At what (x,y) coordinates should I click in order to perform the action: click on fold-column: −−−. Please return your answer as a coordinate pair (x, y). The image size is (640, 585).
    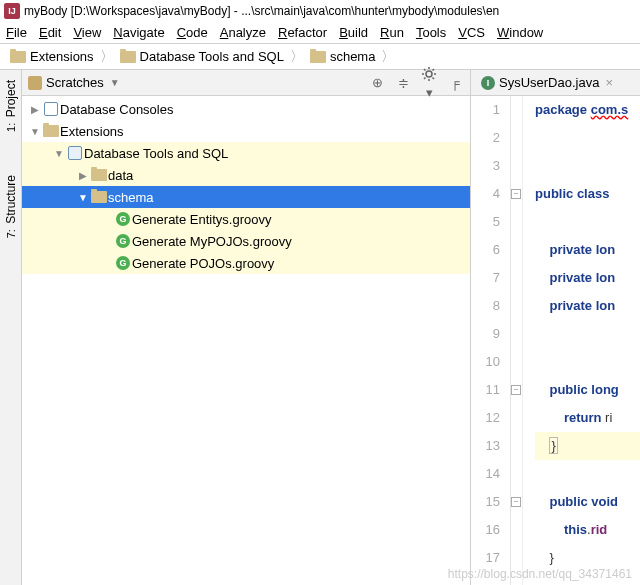
    Looking at the image, I should click on (517, 340).